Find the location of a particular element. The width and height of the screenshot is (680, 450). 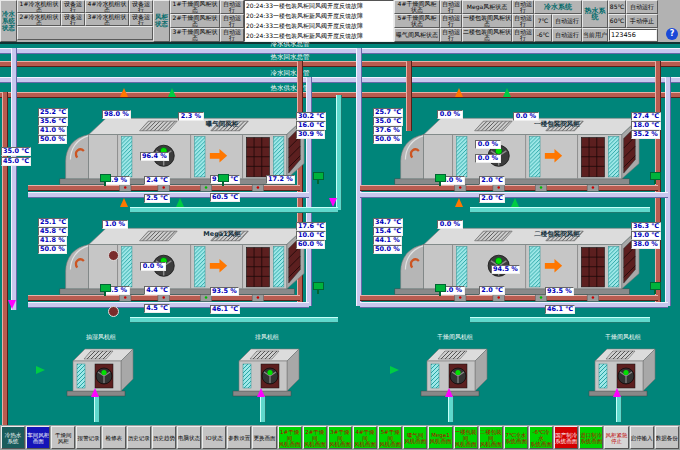

ahu-unit-baoqijian: 曝气间风柜 25.2 ℃ 35.6 ℃ 41.0 % 50.0 % 98.0 %… is located at coordinates (196, 154).